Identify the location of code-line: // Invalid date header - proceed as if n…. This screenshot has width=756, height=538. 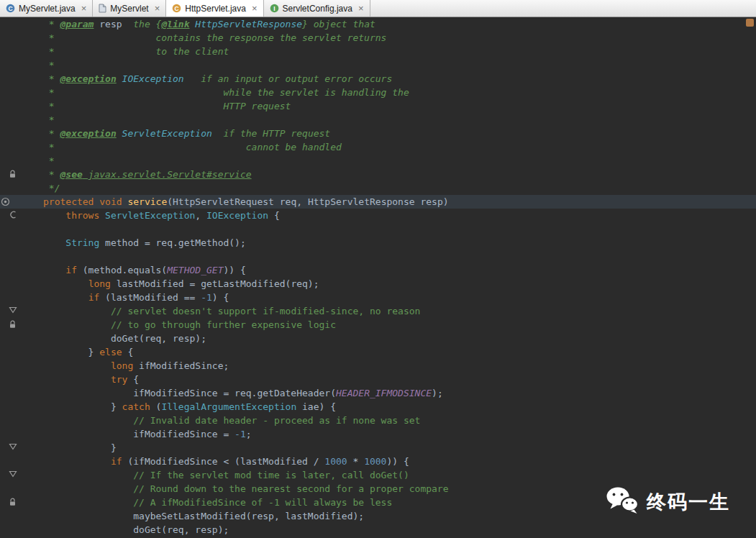
(378, 420).